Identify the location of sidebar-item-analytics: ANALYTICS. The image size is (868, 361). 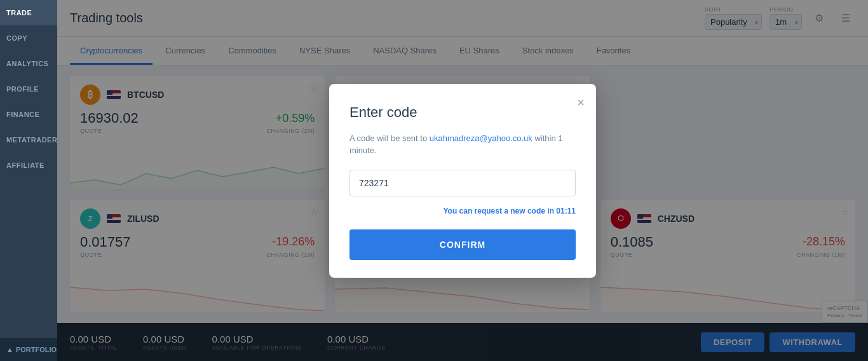
(29, 64).